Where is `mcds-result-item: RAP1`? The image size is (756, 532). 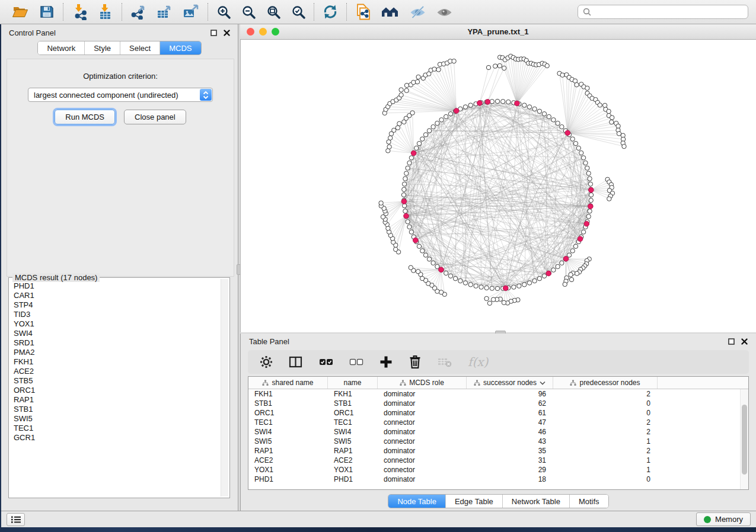
mcds-result-item: RAP1 is located at coordinates (117, 400).